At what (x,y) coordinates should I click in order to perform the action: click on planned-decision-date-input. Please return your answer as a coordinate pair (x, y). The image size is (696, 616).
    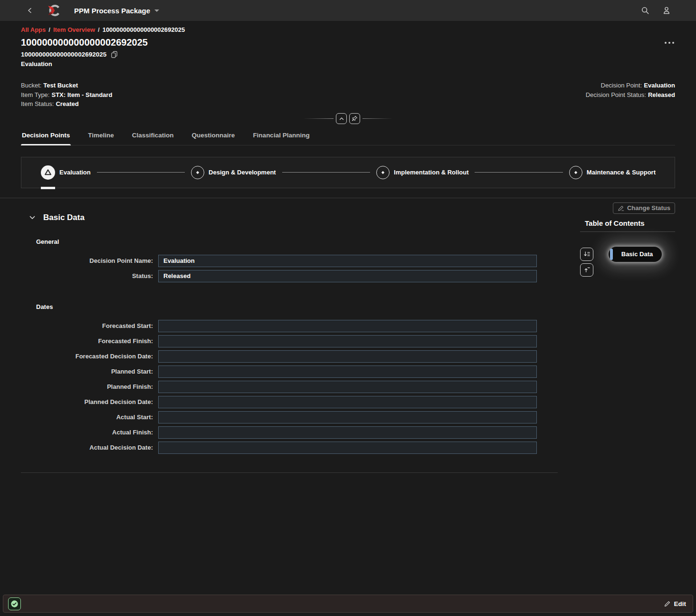
    Looking at the image, I should click on (348, 402).